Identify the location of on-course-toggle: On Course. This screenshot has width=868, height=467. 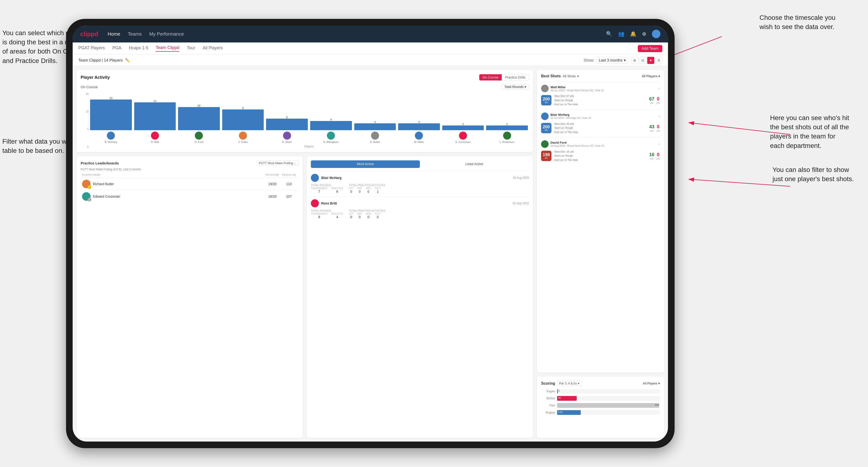
(491, 77).